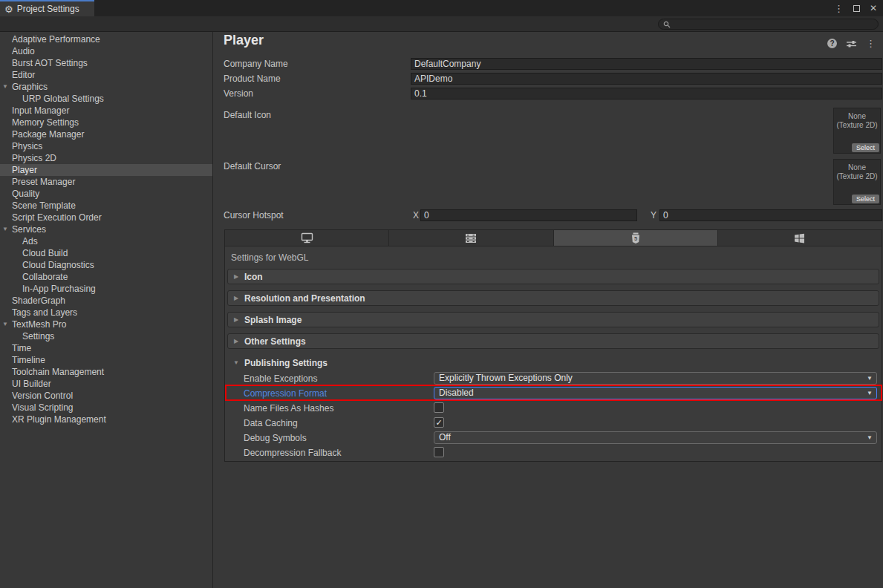 The height and width of the screenshot is (588, 883). Describe the element at coordinates (551, 438) in the screenshot. I see `row-debug-symbols: Debug Symbols Off ▼` at that location.